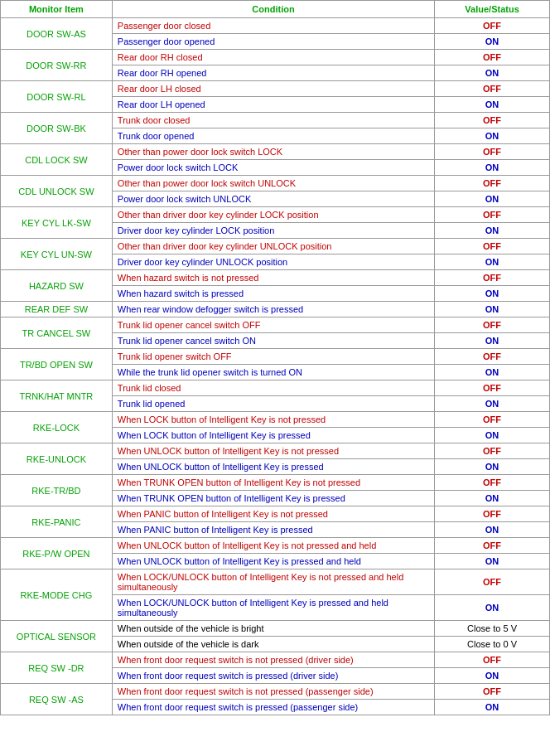 The width and height of the screenshot is (550, 756). What do you see at coordinates (273, 310) in the screenshot?
I see `condition-cell: When rear window defogger switch is pres…` at bounding box center [273, 310].